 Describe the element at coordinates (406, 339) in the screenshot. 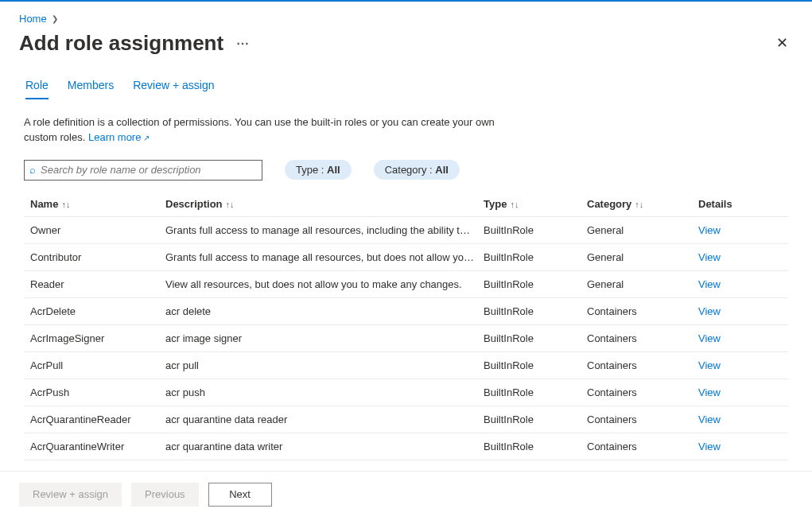

I see `table-row: AcrImageSigneracr image signerBuiltInRol…` at that location.